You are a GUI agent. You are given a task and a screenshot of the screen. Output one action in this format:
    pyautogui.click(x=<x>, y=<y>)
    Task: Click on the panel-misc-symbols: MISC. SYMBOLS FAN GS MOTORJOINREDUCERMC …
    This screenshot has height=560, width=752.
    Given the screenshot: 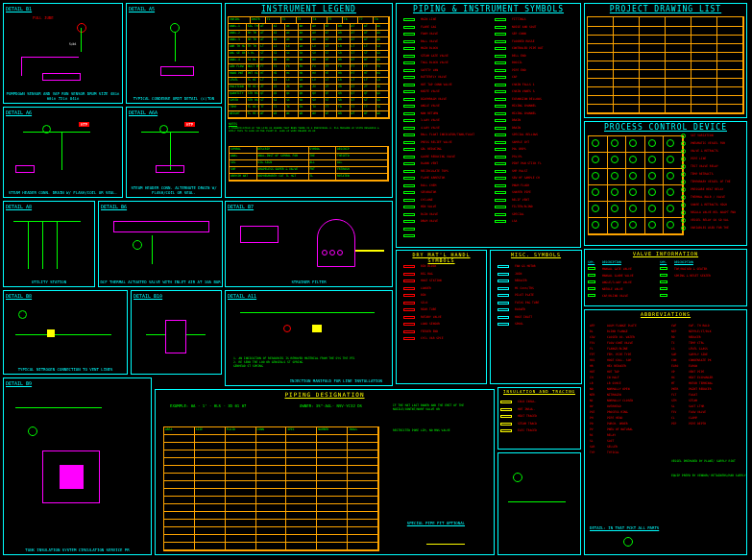 What is the action you would take?
    pyautogui.click(x=536, y=317)
    